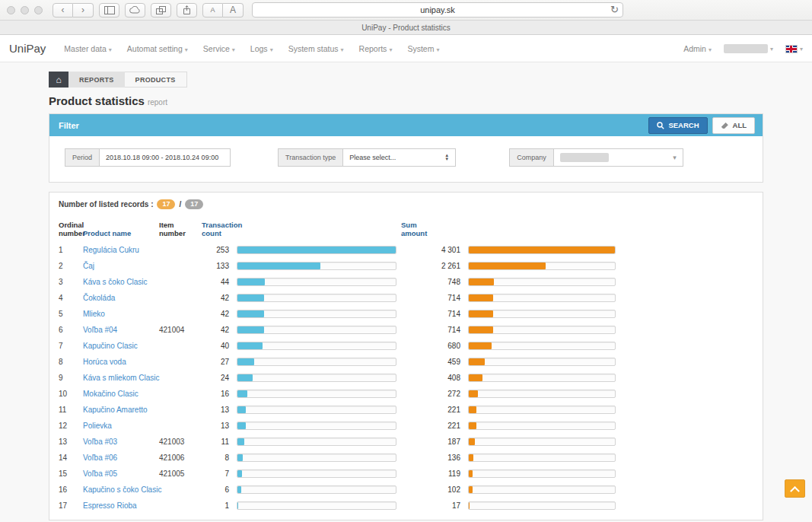 The height and width of the screenshot is (522, 812). Describe the element at coordinates (740, 125) in the screenshot. I see `show-all-button-label: ALL` at that location.